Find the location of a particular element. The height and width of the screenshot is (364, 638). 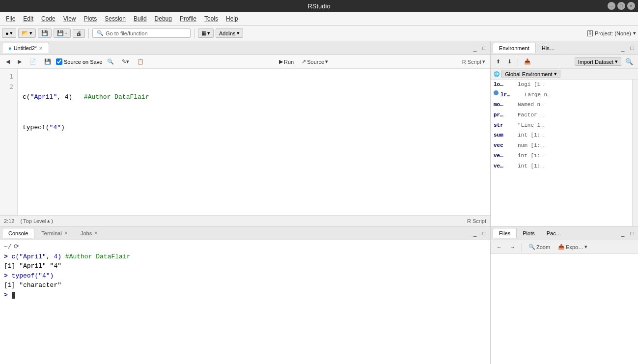

status-rscript: R Script is located at coordinates (476, 221).